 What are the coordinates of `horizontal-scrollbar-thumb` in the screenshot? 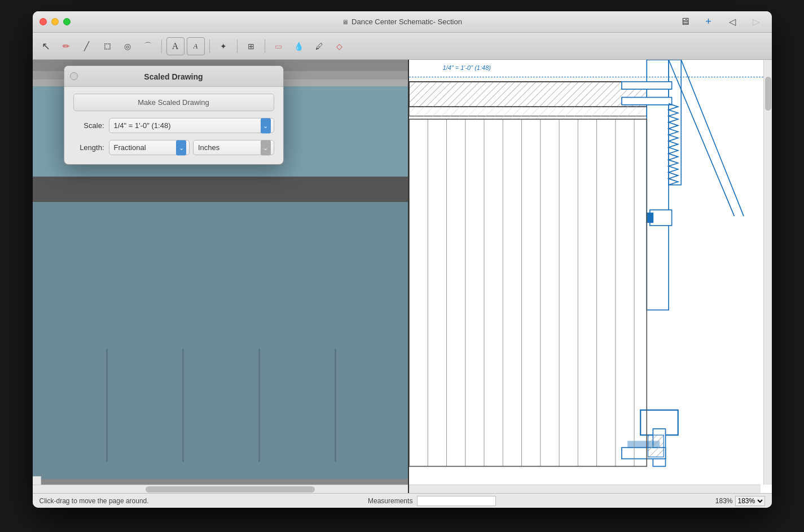 It's located at (230, 490).